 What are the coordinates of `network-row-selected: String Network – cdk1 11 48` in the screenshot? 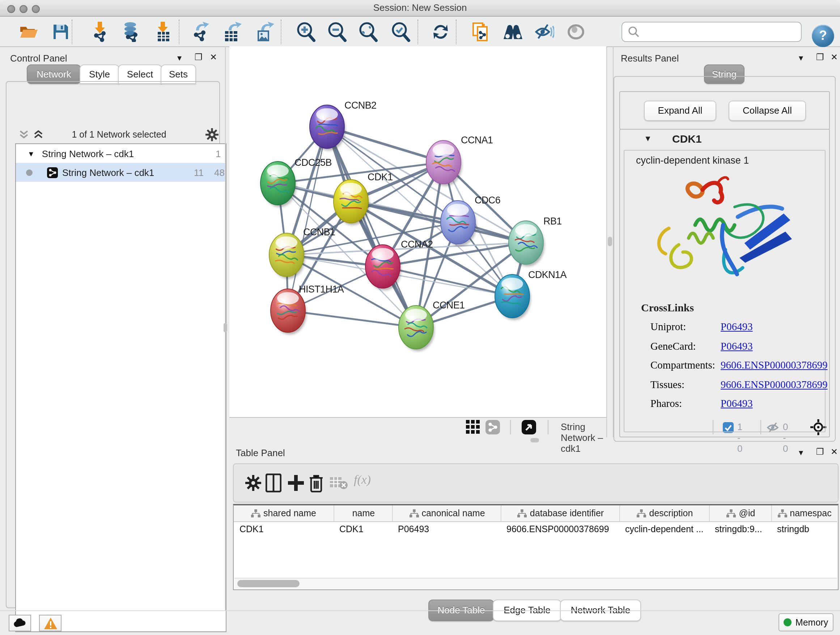 It's located at (121, 173).